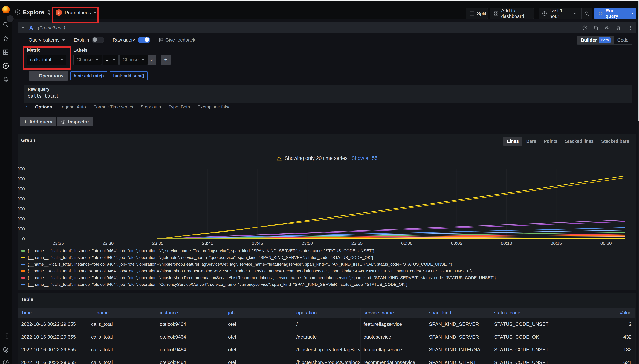  Describe the element at coordinates (258, 243) in the screenshot. I see `x-axis-tick: 23:45` at that location.